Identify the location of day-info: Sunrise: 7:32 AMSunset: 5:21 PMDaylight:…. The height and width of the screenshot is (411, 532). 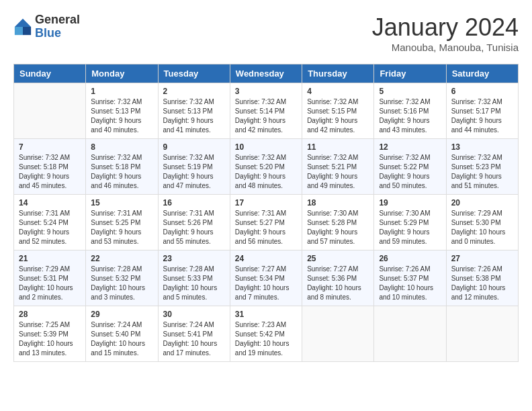
(338, 172).